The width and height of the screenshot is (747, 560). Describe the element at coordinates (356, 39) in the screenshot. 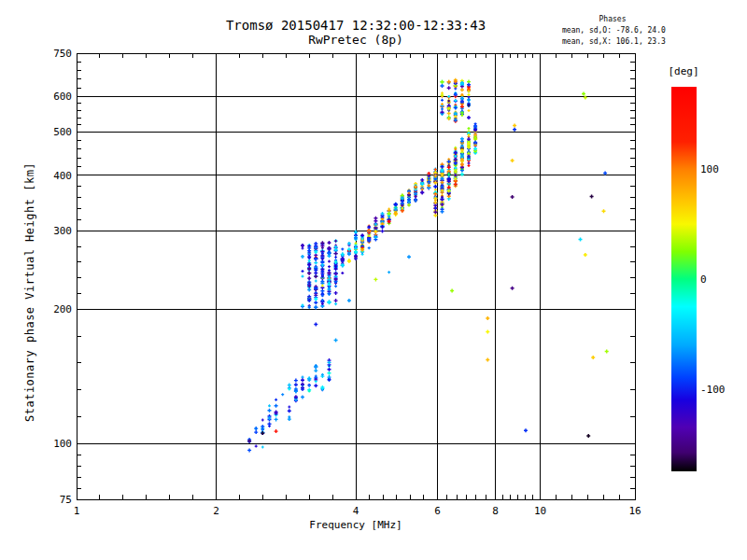

I see `plot-subtitle: RwPretec (8p)` at that location.